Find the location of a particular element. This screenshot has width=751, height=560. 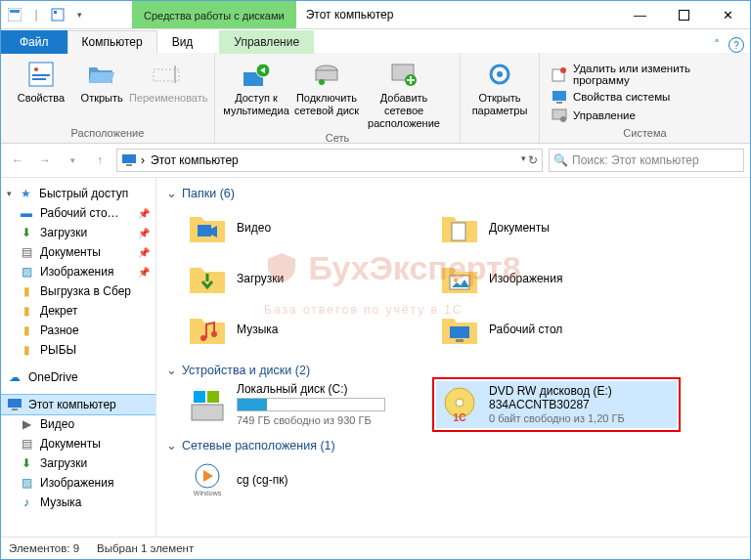

chevron-down-icon: ⌄ is located at coordinates (171, 194).